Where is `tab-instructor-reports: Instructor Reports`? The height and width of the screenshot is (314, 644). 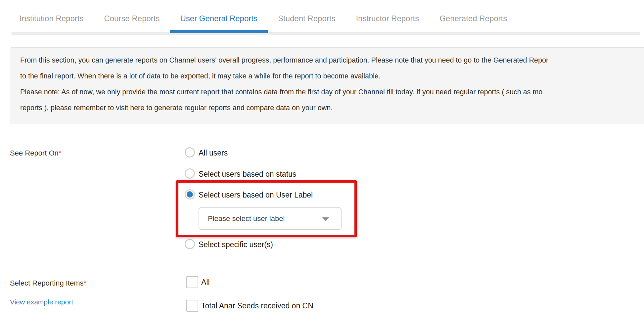
tab-instructor-reports: Instructor Reports is located at coordinates (387, 17).